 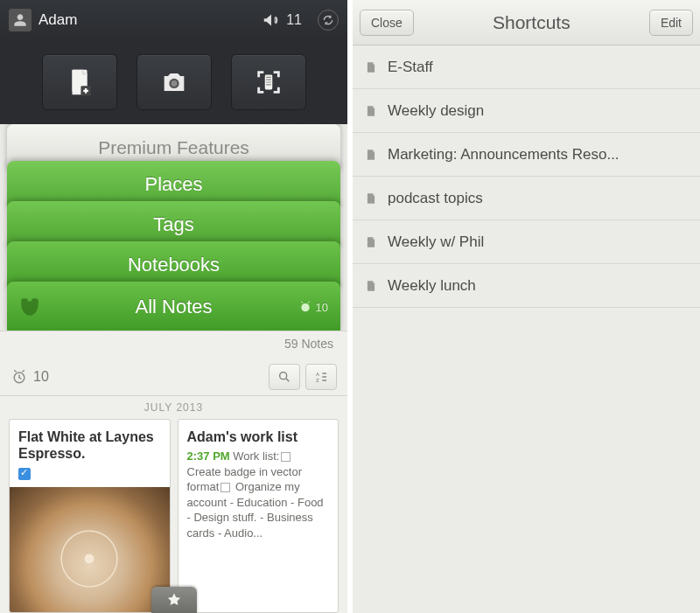 What do you see at coordinates (173, 307) in the screenshot?
I see `all-notes-label: All Notes` at bounding box center [173, 307].